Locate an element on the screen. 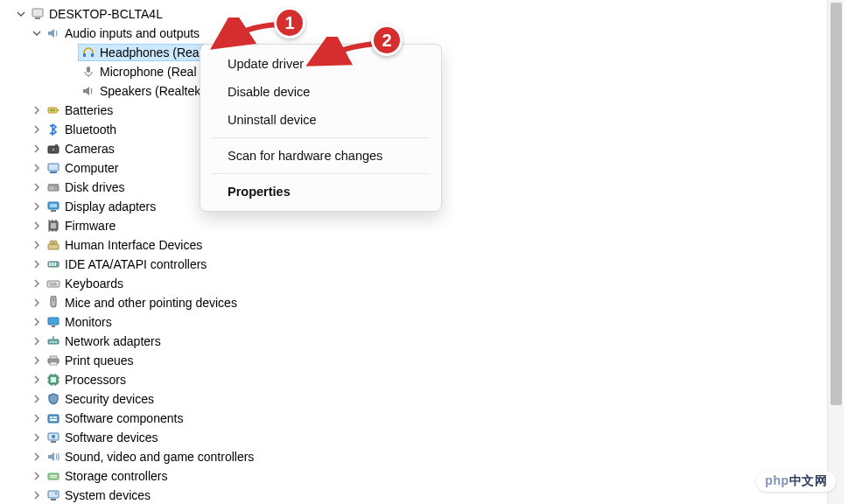 The height and width of the screenshot is (504, 848). tree-label: Monitors is located at coordinates (90, 322).